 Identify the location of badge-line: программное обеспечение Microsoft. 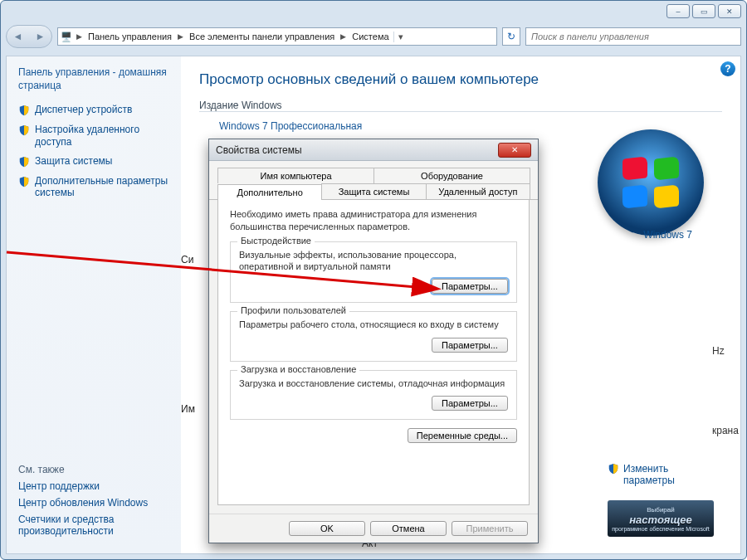
(661, 529).